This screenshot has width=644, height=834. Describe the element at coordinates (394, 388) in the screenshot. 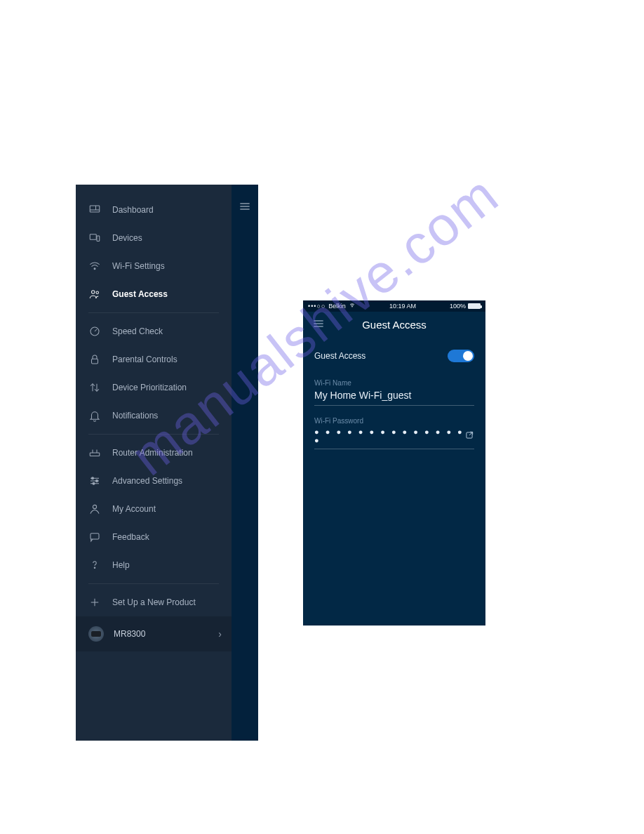

I see `wifi-name-field: Wi-Fi Name My Home Wi-Fi_guest` at that location.